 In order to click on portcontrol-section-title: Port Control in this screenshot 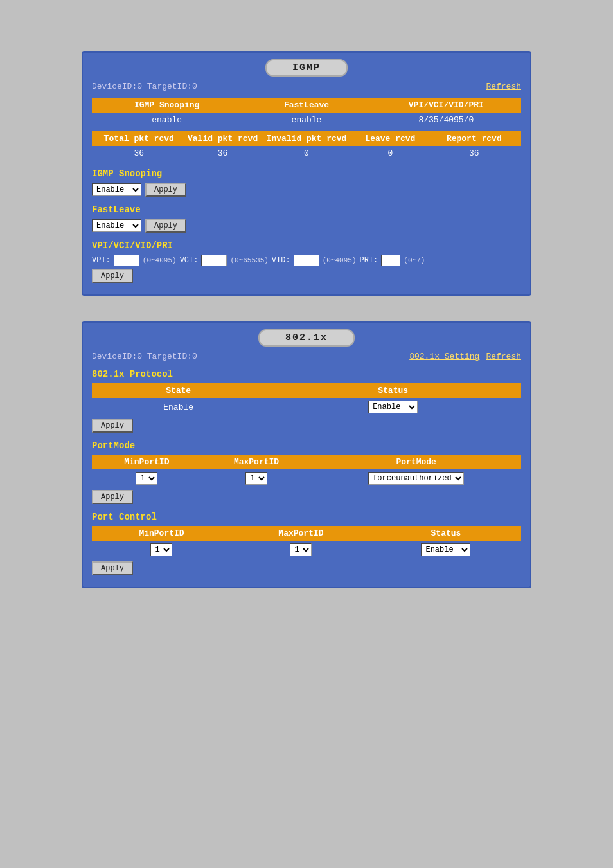, I will do `click(306, 517)`.